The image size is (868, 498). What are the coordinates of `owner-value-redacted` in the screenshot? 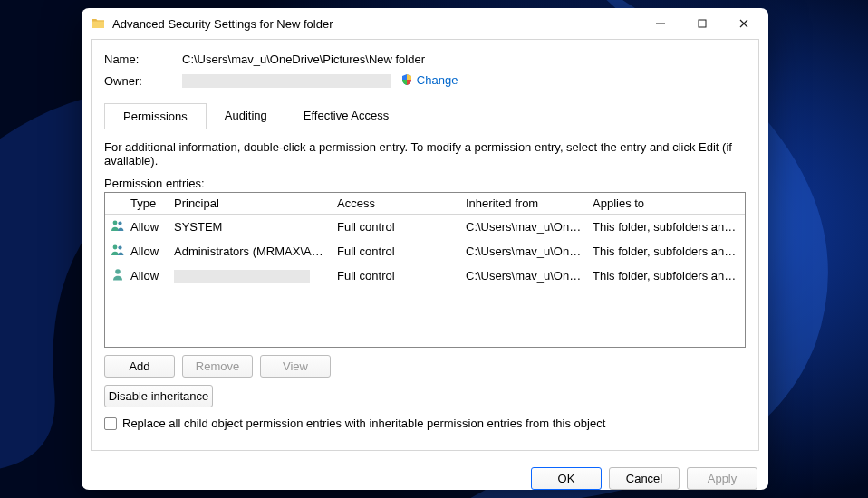 It's located at (286, 81).